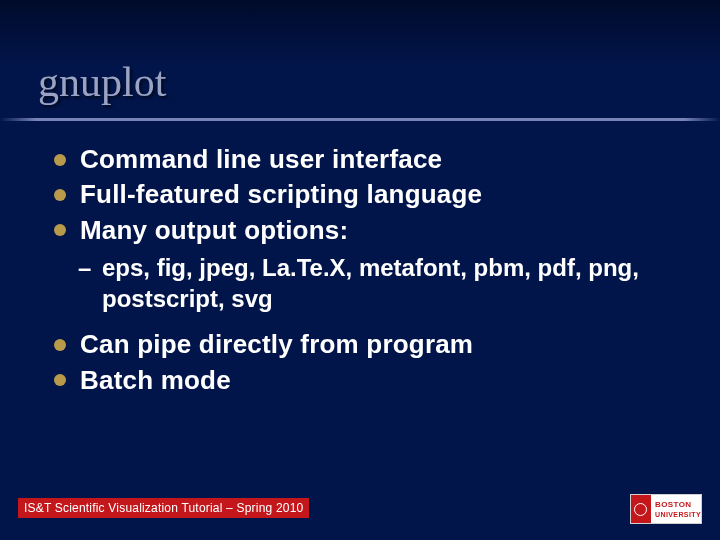  Describe the element at coordinates (379, 82) in the screenshot. I see `slide-title: gnuplot` at that location.